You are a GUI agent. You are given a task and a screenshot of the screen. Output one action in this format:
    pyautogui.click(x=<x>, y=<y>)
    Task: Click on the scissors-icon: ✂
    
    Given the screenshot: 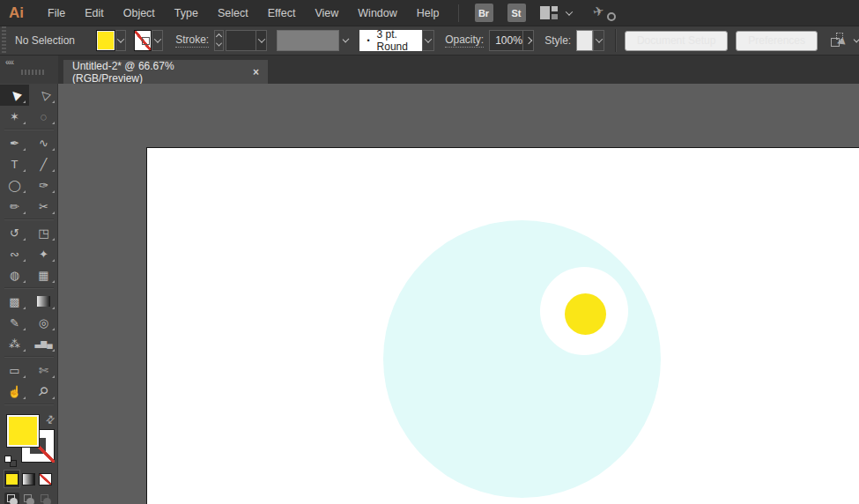 What is the action you would take?
    pyautogui.click(x=44, y=206)
    